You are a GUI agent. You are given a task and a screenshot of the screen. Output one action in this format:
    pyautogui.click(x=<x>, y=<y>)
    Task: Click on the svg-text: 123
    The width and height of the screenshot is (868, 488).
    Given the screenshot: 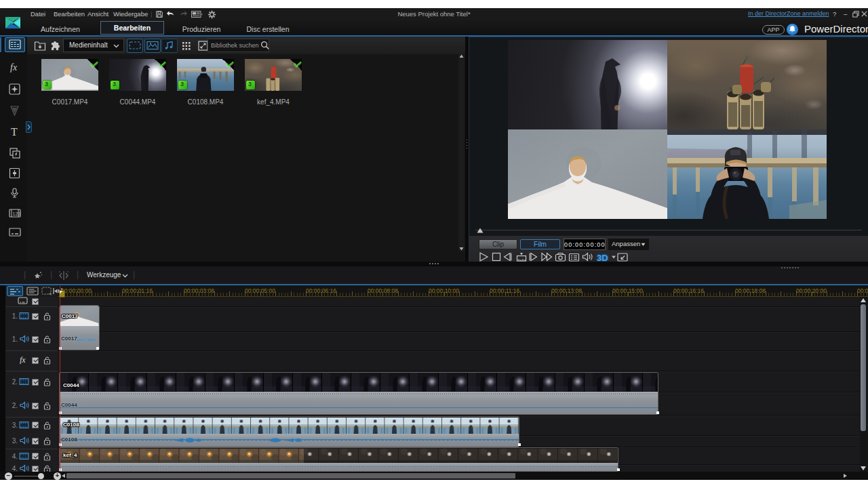 What is the action you would take?
    pyautogui.click(x=17, y=214)
    